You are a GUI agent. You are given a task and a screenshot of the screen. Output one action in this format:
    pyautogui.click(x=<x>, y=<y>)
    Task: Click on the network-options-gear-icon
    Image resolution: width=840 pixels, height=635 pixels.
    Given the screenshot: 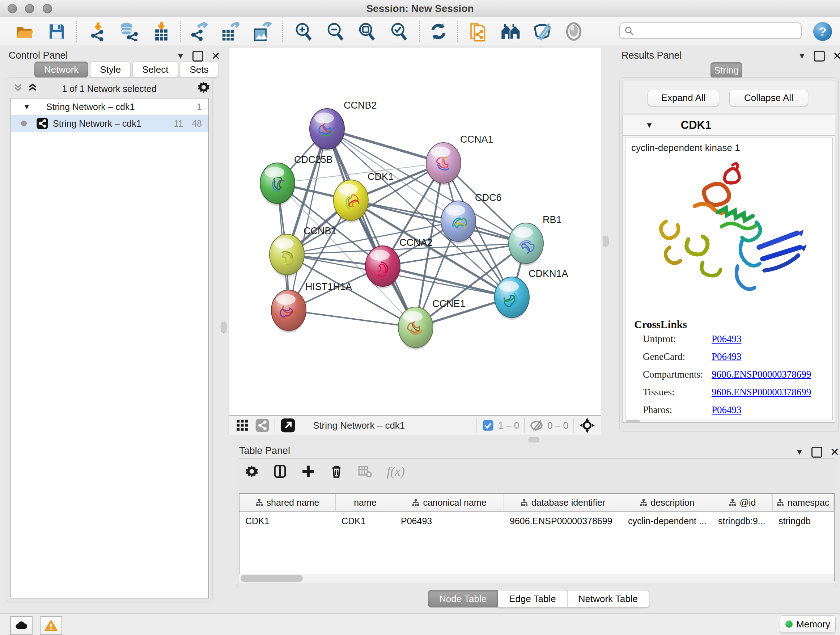 What is the action you would take?
    pyautogui.click(x=204, y=88)
    